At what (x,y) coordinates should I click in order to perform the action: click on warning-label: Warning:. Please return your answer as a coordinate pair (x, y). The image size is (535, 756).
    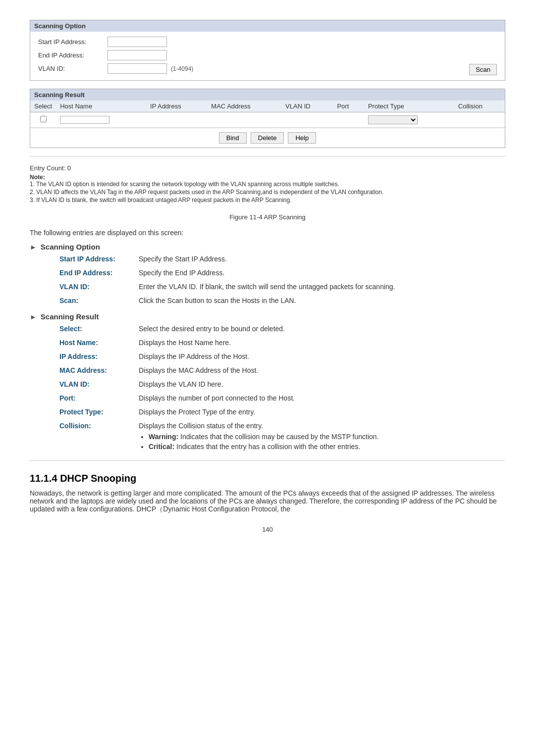
    Looking at the image, I should click on (163, 437).